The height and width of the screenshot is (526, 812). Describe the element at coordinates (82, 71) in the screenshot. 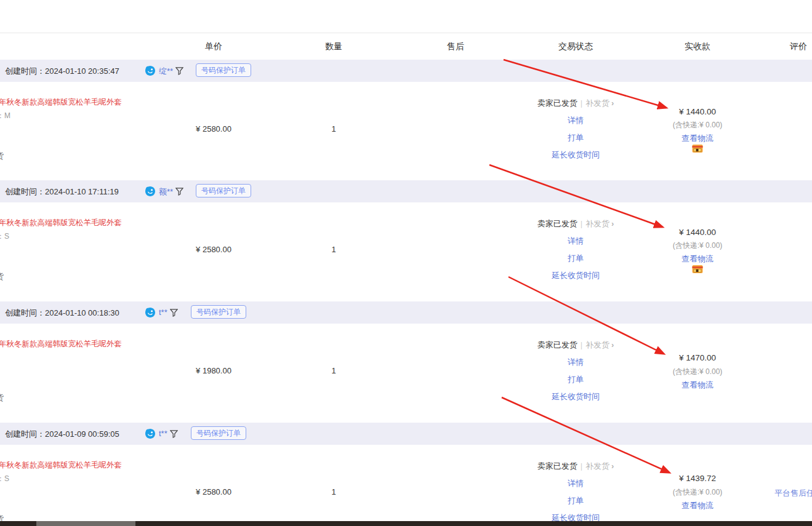

I see `created-value: 2024-01-10 20:35:47` at that location.